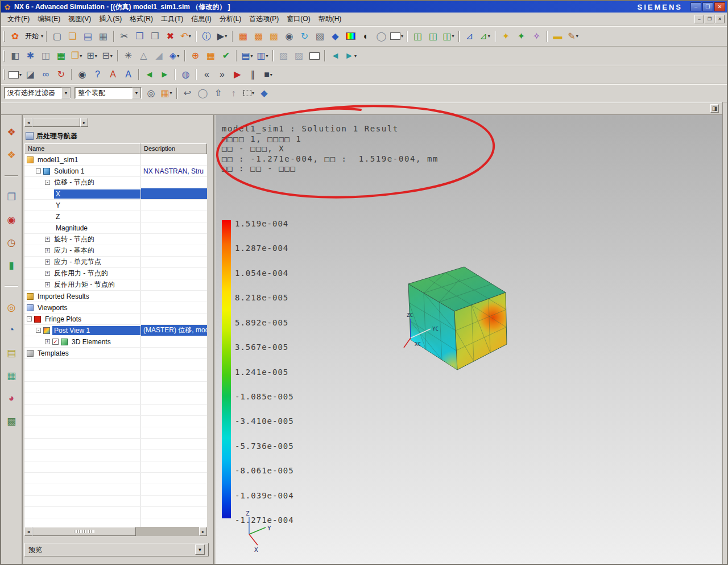 The height and width of the screenshot is (565, 728). I want to click on tree-row: -Fringe Plots, so click(116, 319).